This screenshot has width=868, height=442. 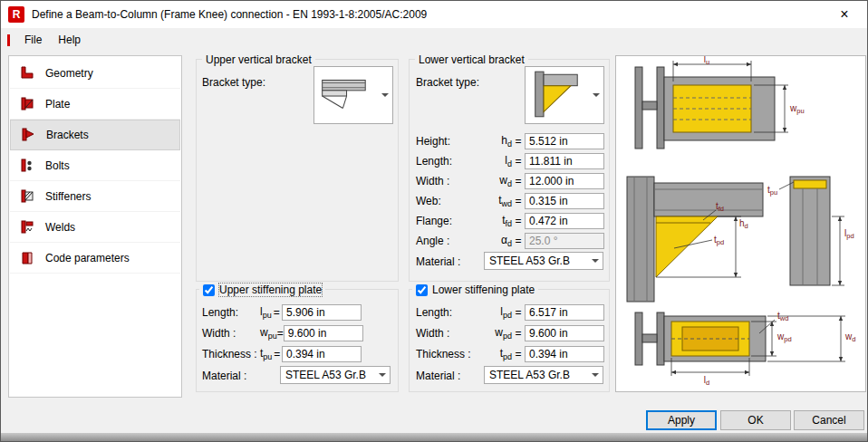 I want to click on flange-input, so click(x=564, y=221).